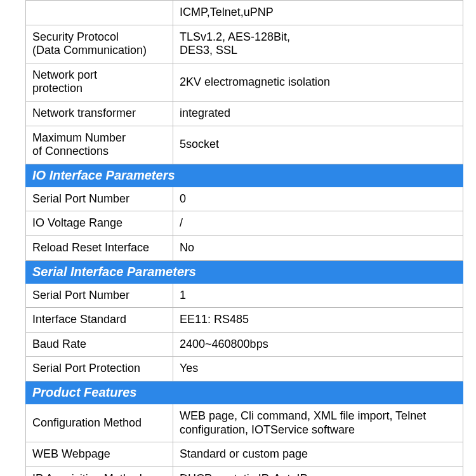 This screenshot has height=476, width=476. Describe the element at coordinates (100, 471) in the screenshot. I see `spec-label: IP Acquisition Method` at that location.